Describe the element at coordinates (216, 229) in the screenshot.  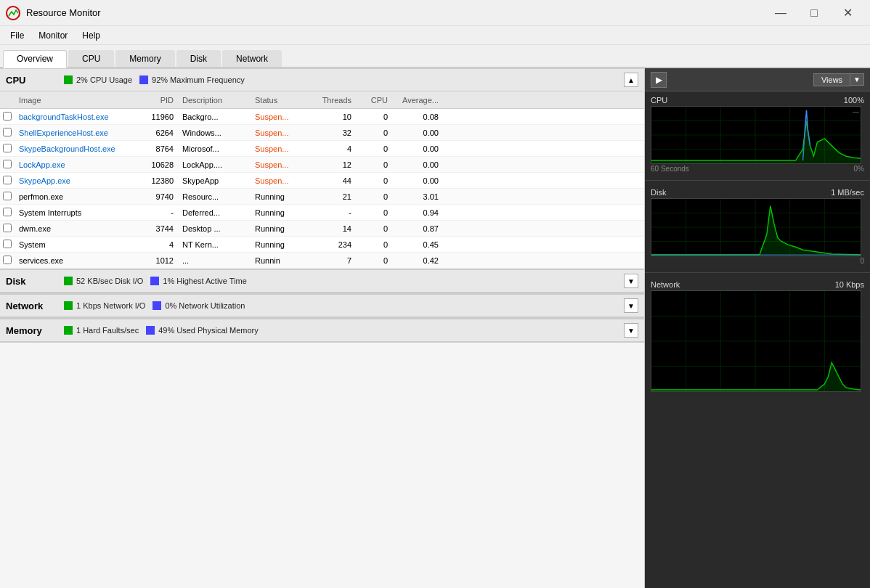
I see `row-description: Desktop ...` at that location.